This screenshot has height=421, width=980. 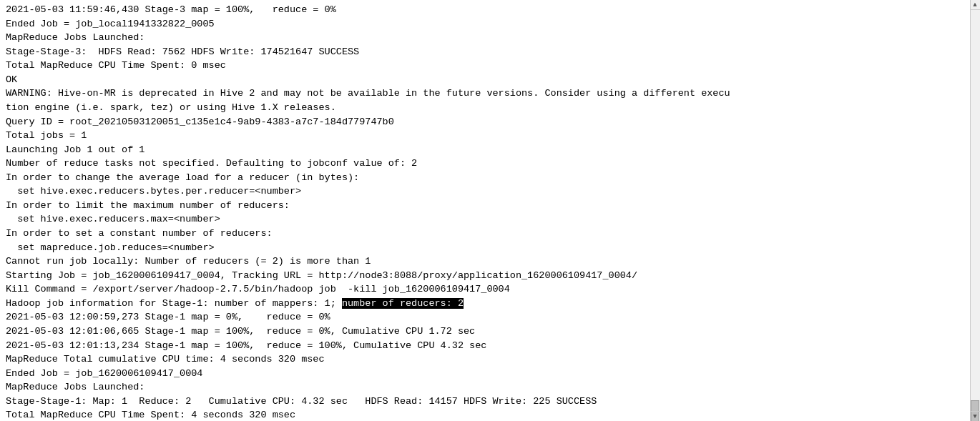 I want to click on scrollbar-arrow-down: ▼, so click(x=975, y=416).